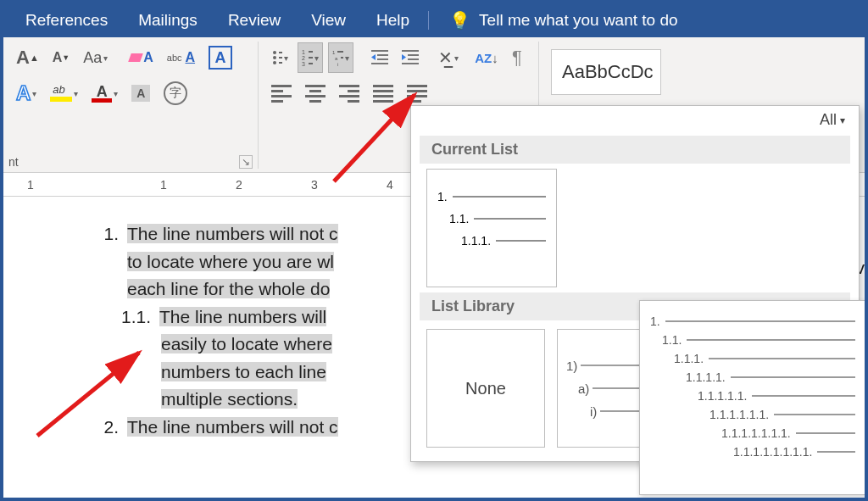 The height and width of the screenshot is (501, 868). What do you see at coordinates (314, 185) in the screenshot?
I see `ruler-tick: 3` at bounding box center [314, 185].